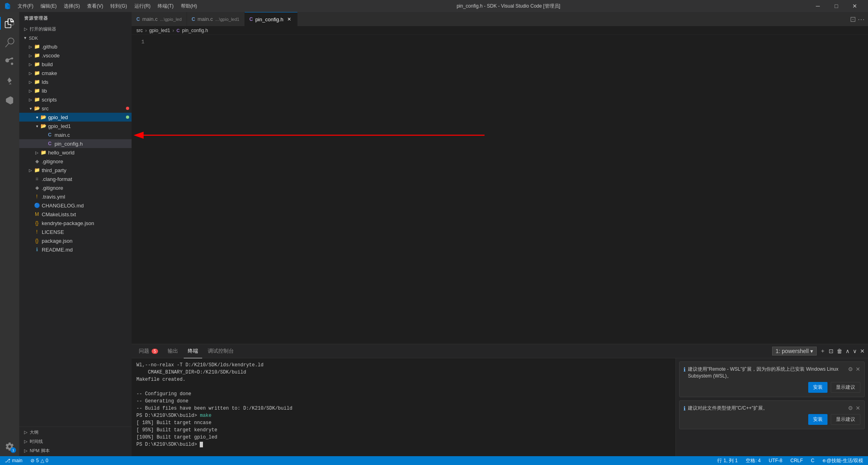  What do you see at coordinates (87, 170) in the screenshot?
I see `tree-item-label: third_party` at bounding box center [87, 170].